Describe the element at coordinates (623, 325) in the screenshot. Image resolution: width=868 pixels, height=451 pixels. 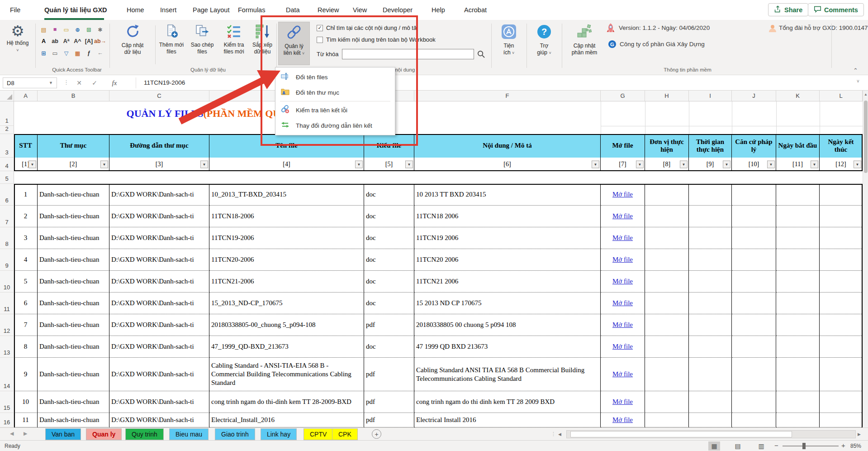
I see `cell-r12-cG: Mở file` at that location.